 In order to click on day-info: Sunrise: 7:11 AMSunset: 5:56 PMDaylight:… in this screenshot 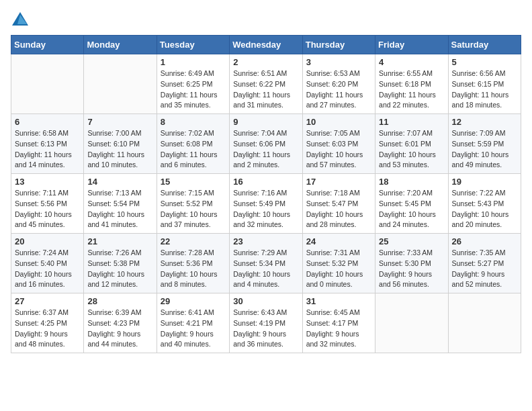, I will do `click(47, 210)`.